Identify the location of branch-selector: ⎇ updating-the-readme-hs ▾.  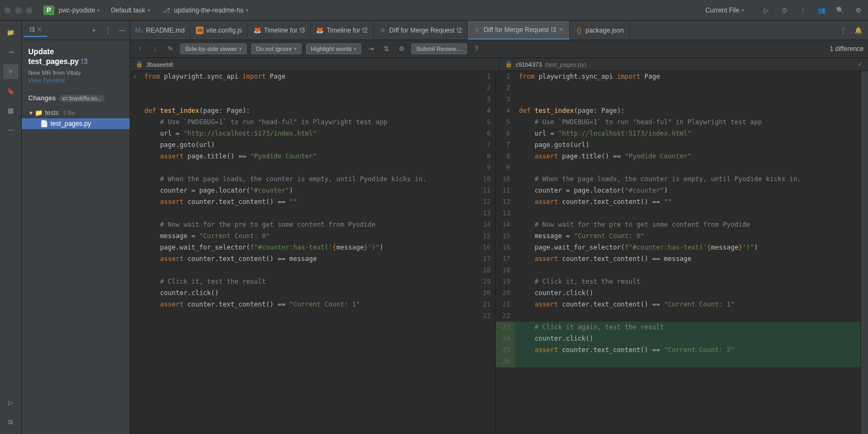
(205, 10).